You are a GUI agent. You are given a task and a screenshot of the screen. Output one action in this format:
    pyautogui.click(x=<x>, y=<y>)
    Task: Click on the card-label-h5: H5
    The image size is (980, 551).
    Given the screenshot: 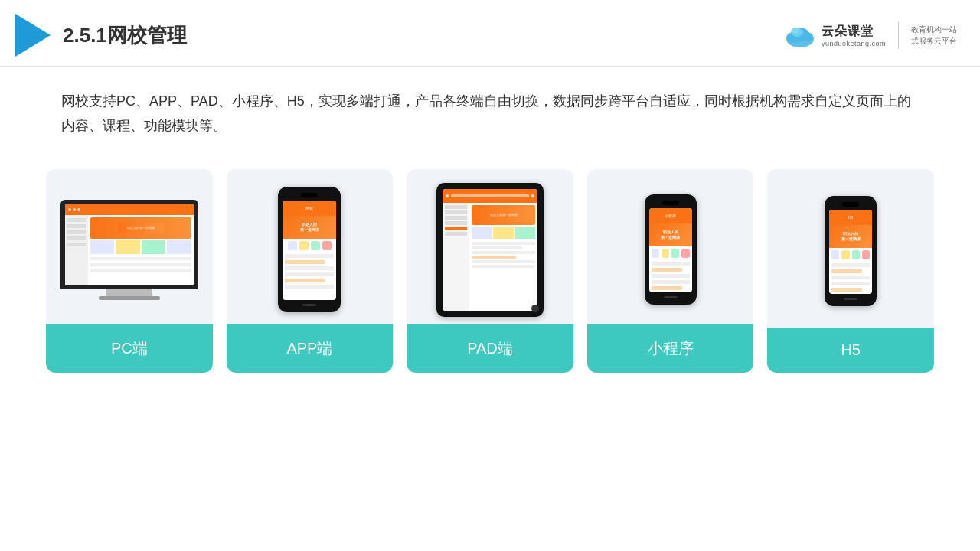 What is the action you would take?
    pyautogui.click(x=851, y=350)
    